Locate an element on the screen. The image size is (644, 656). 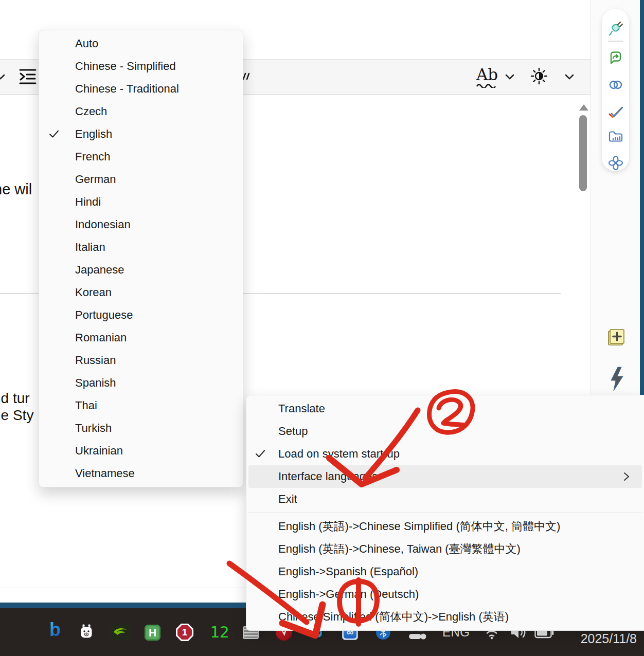
llama-icon is located at coordinates (86, 631).